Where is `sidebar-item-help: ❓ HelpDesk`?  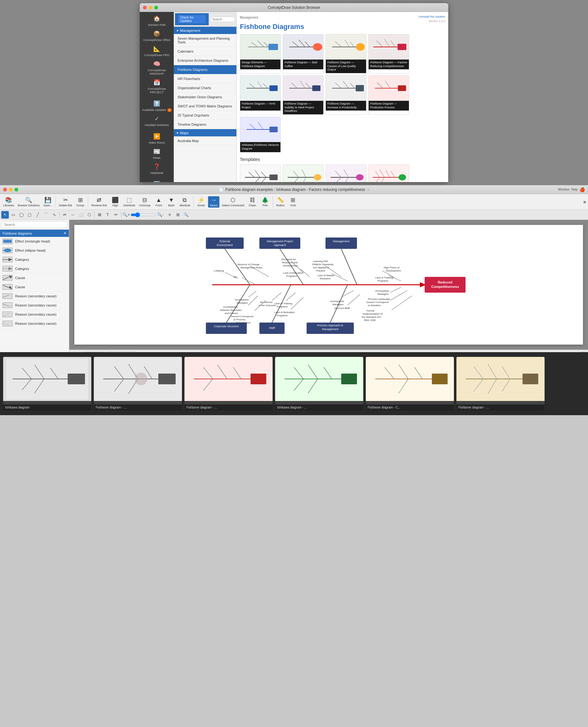 sidebar-item-help: ❓ HelpDesk is located at coordinates (157, 169).